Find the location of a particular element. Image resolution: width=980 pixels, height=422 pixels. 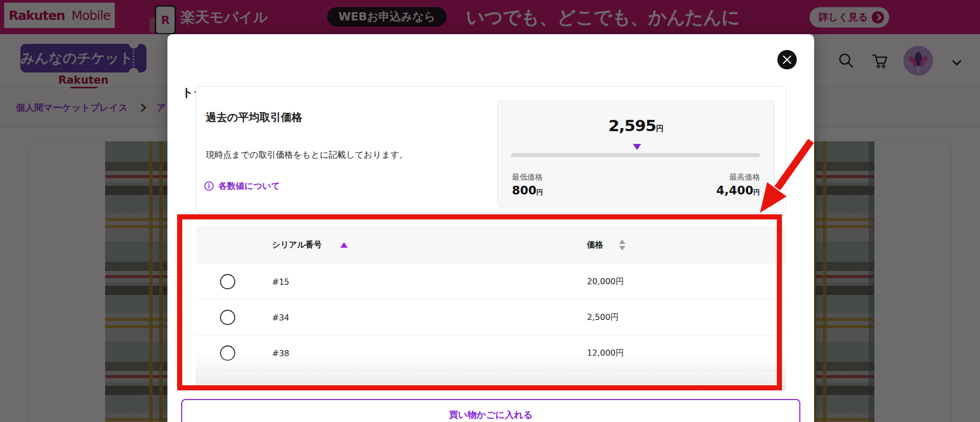

token-table-row: #15 20,000円 is located at coordinates (491, 282).